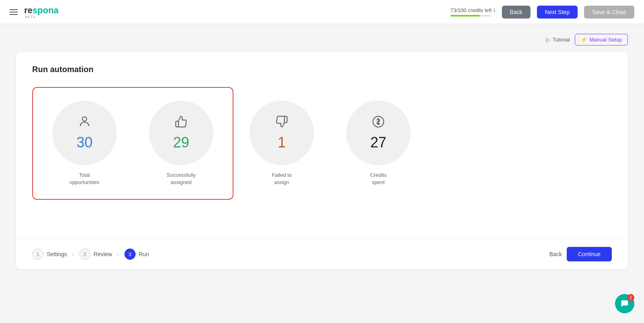 The image size is (644, 323). Describe the element at coordinates (589, 254) in the screenshot. I see `continue-button: Continue` at that location.